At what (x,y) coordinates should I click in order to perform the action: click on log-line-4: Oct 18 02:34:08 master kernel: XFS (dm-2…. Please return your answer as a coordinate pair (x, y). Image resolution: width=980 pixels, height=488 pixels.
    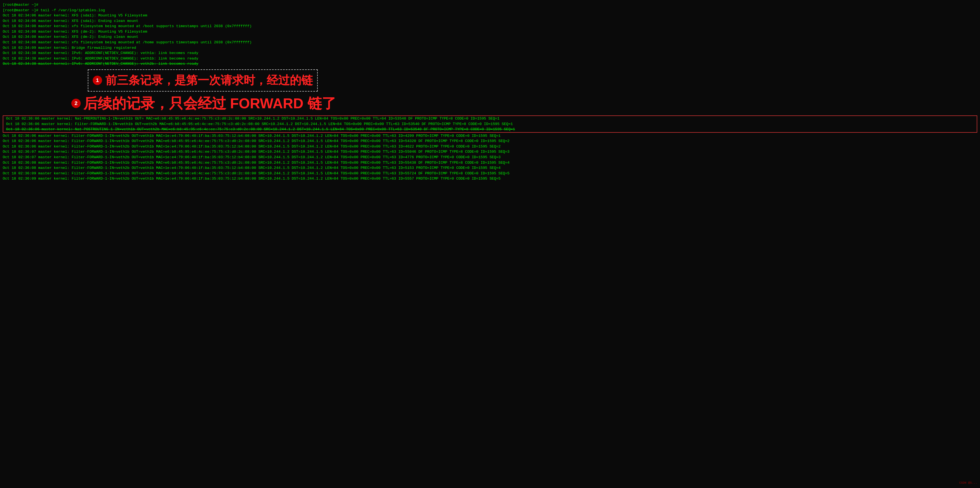
    Looking at the image, I should click on (490, 32).